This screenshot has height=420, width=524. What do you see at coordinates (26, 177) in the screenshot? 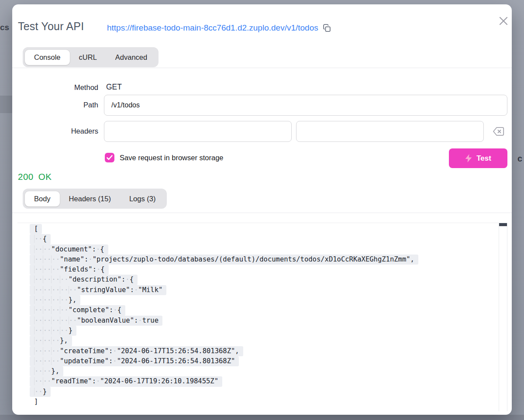
I see `status-code: 200` at bounding box center [26, 177].